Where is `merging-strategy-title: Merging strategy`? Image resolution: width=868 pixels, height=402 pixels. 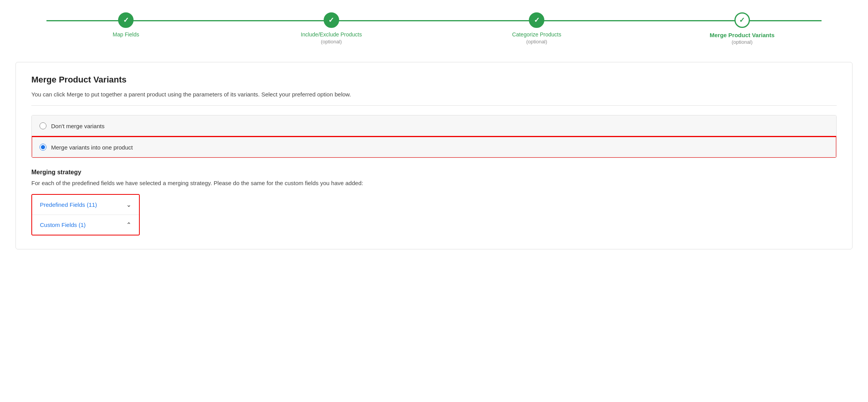
merging-strategy-title: Merging strategy is located at coordinates (434, 172).